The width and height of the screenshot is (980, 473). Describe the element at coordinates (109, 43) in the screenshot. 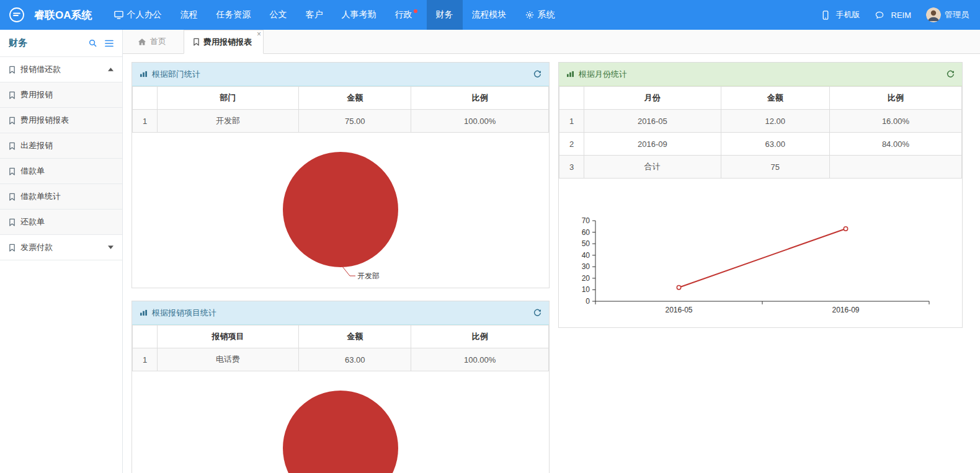

I see `list-toggle-icon` at that location.